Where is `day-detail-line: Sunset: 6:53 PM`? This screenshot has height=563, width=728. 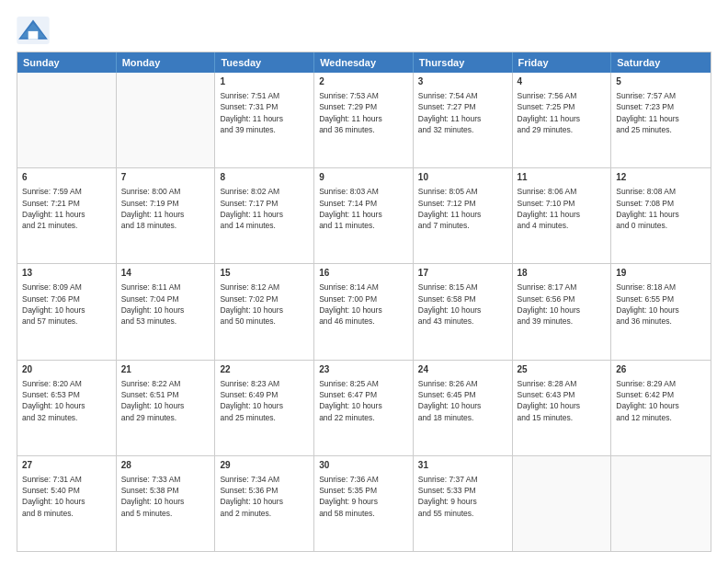
day-detail-line: Sunset: 6:53 PM is located at coordinates (66, 395).